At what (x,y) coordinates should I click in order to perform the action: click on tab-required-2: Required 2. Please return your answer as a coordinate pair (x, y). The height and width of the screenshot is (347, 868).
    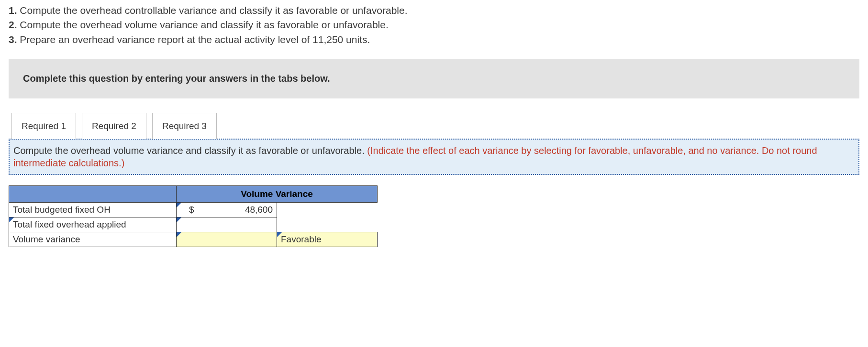
    Looking at the image, I should click on (114, 126).